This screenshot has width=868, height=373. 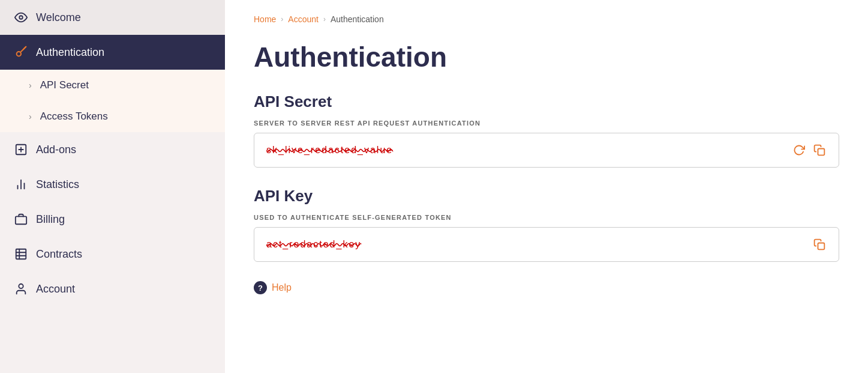 I want to click on api-key-field-box: act_redacted_key, so click(x=546, y=244).